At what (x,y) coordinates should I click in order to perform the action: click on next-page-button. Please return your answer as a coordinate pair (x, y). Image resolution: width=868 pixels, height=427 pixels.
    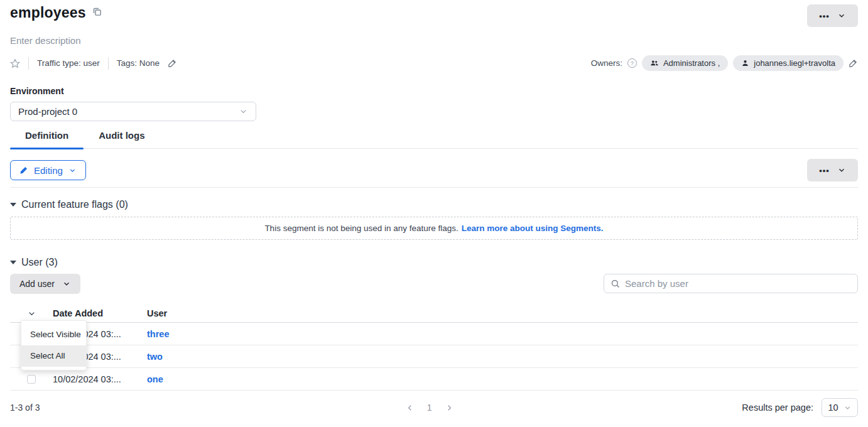
    Looking at the image, I should click on (450, 408).